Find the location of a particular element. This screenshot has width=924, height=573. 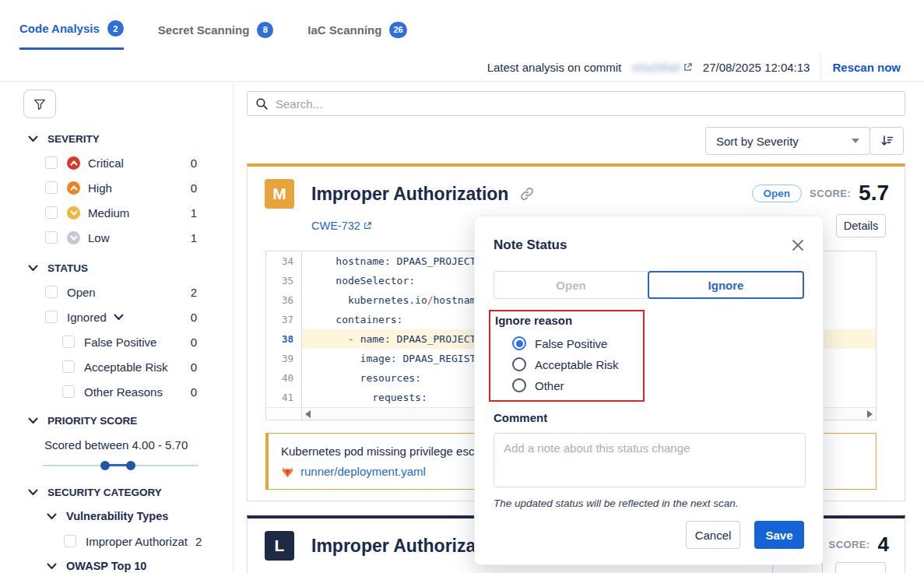

section-title: STATUS is located at coordinates (68, 268).